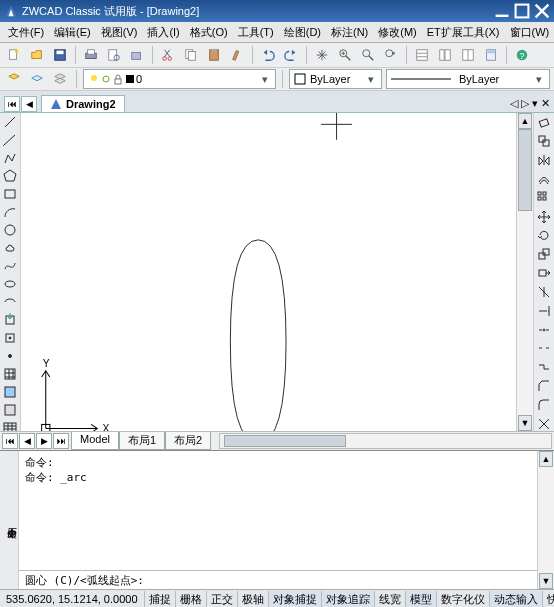 This screenshot has width=554, height=607. What do you see at coordinates (91, 55) in the screenshot?
I see `print-icon` at bounding box center [91, 55].